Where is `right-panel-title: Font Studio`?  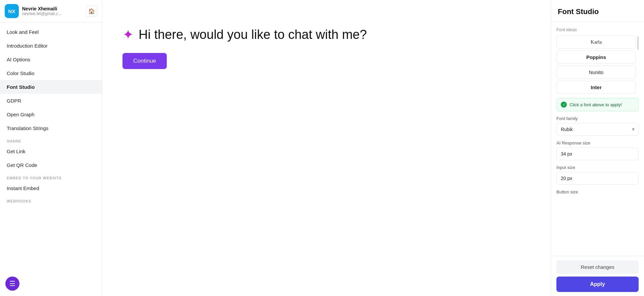
right-panel-title: Font Studio is located at coordinates (597, 11).